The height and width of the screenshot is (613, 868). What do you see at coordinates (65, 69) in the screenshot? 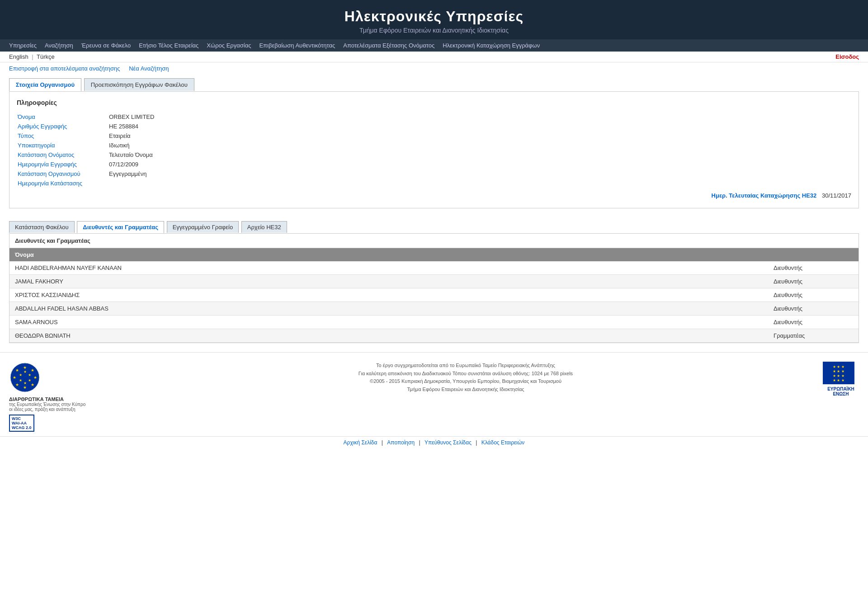
I see `back-to-results-link: Επιστροφή στα αποτελέσματα αναζήτησης` at bounding box center [65, 69].